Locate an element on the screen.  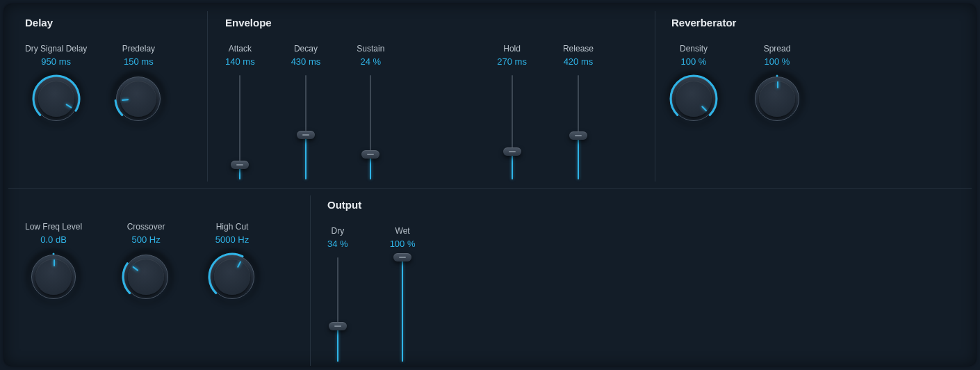
knob-high-cut is located at coordinates (232, 277).